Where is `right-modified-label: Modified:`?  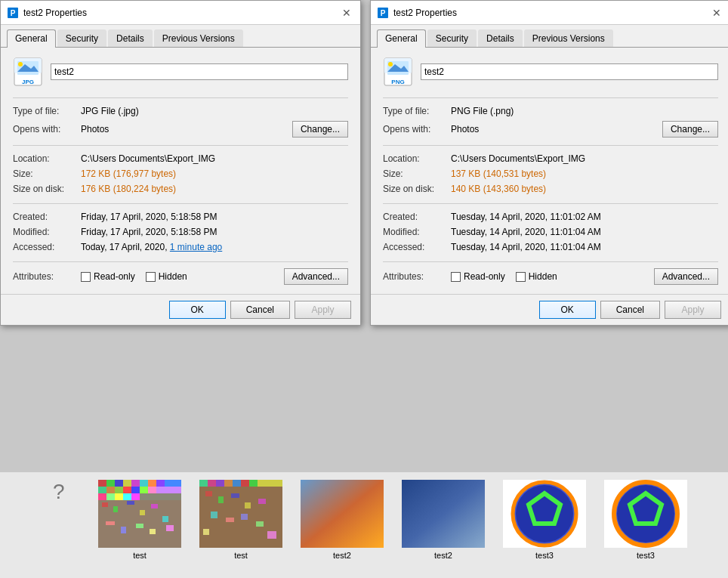 right-modified-label: Modified: is located at coordinates (417, 233).